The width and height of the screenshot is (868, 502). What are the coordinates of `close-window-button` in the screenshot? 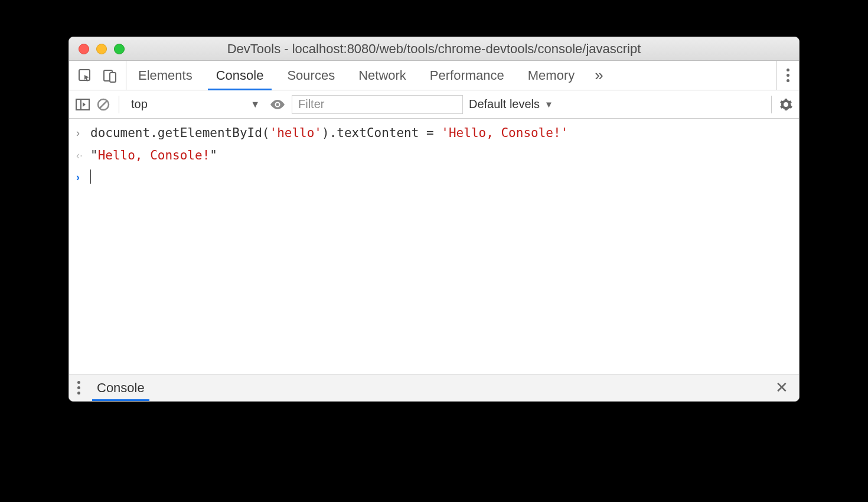 It's located at (84, 49).